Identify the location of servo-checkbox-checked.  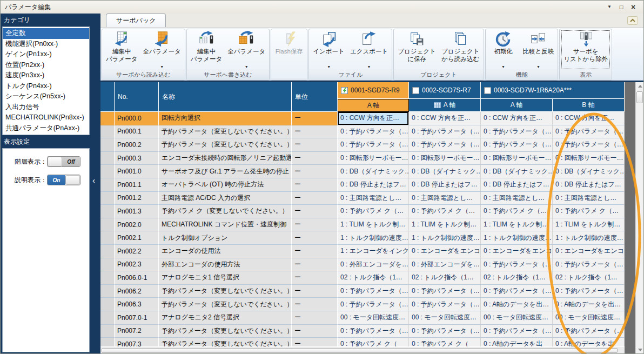
(345, 91).